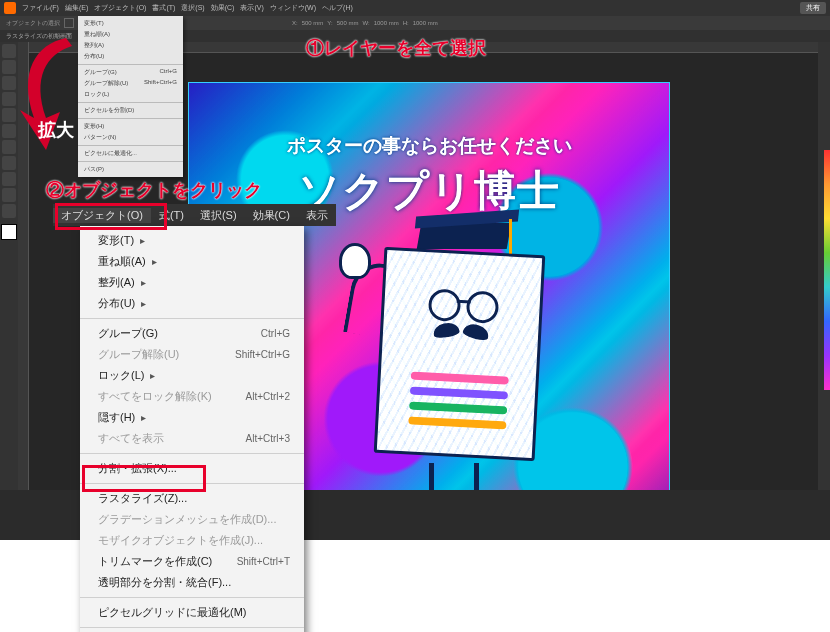 The height and width of the screenshot is (632, 830). Describe the element at coordinates (144, 478) in the screenshot. I see `highlight-box-rasterize` at that location.